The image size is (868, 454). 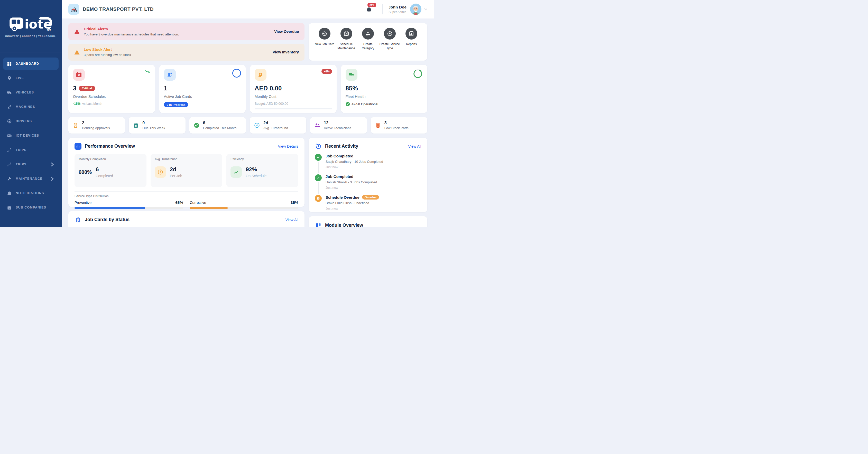 I want to click on efficiency-metric: Efficiency 92% On Schedule, so click(x=262, y=170).